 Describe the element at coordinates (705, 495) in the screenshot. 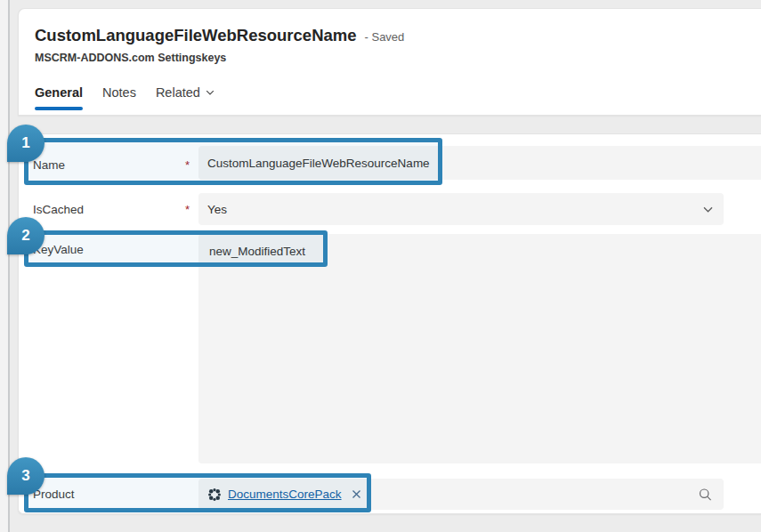

I see `search-icon` at that location.